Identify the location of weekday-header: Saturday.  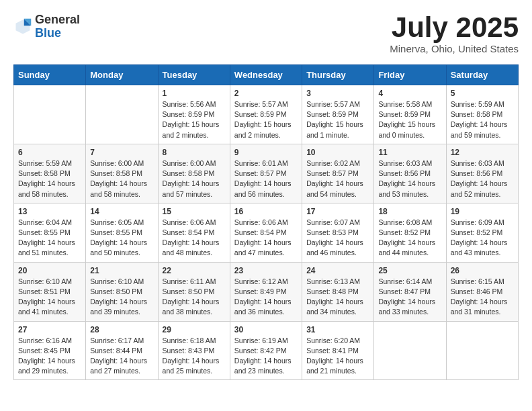
(482, 75).